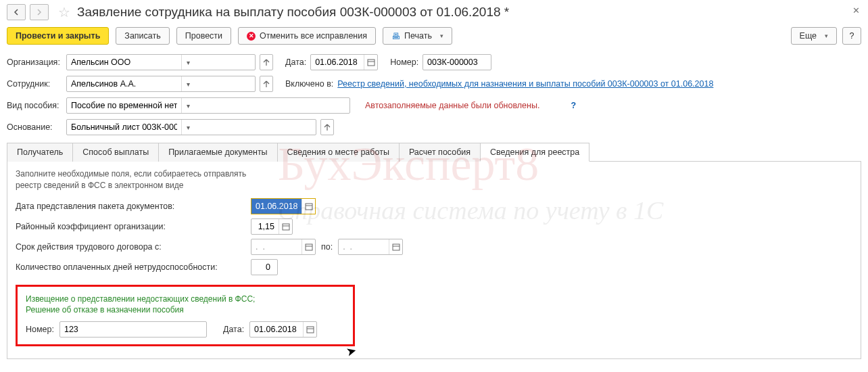 Image resolution: width=868 pixels, height=372 pixels. Describe the element at coordinates (34, 84) in the screenshot. I see `emp-label: Сотрудник:` at that location.